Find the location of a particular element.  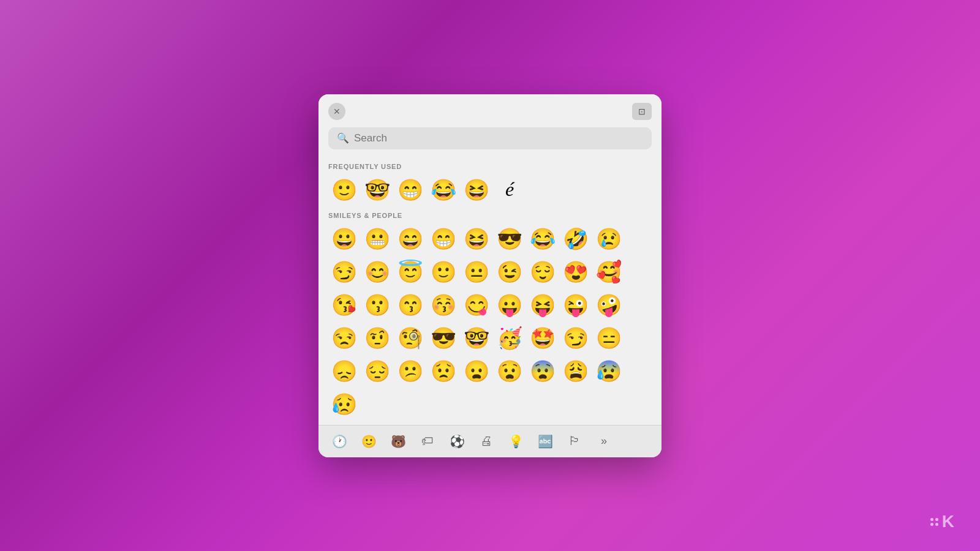

emoji-item: 😜 is located at coordinates (576, 305).